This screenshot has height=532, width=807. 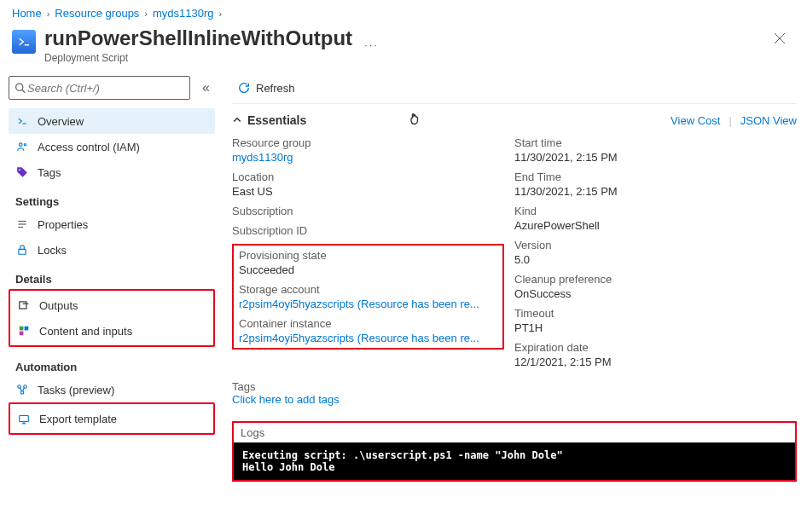 I want to click on essentials-toggle: Essentials, so click(x=270, y=120).